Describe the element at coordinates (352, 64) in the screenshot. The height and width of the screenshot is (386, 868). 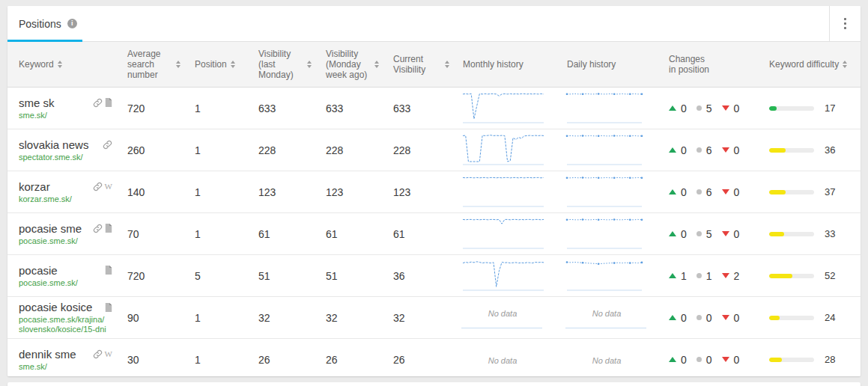
I see `column-header: Visibility (Monday week ago)` at that location.